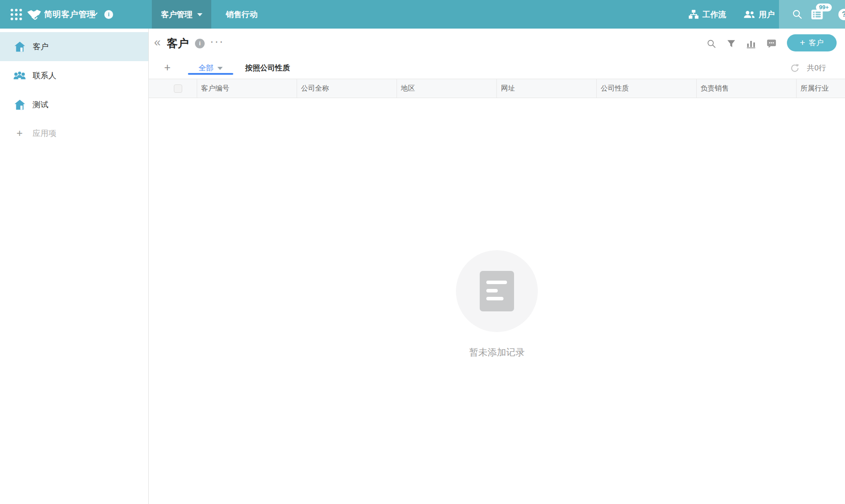 This screenshot has width=845, height=504. Describe the element at coordinates (422, 14) in the screenshot. I see `topbar: 简明客户管理 i 客户管理 销售行动 工作流` at that location.